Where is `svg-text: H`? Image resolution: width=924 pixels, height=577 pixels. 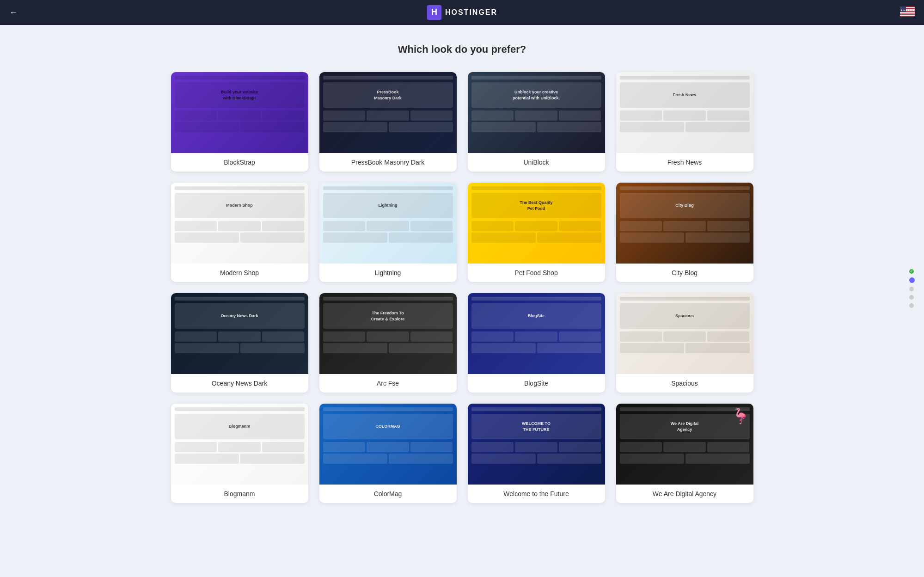 svg-text: H is located at coordinates (434, 12).